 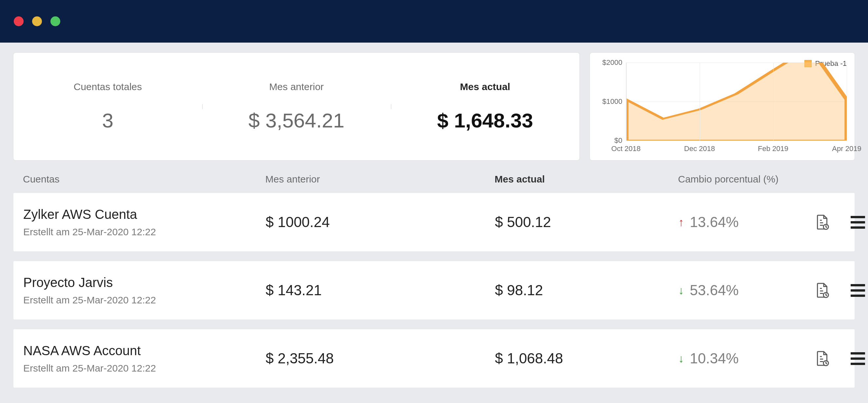 I want to click on th-prev: Mes anterior, so click(x=380, y=179).